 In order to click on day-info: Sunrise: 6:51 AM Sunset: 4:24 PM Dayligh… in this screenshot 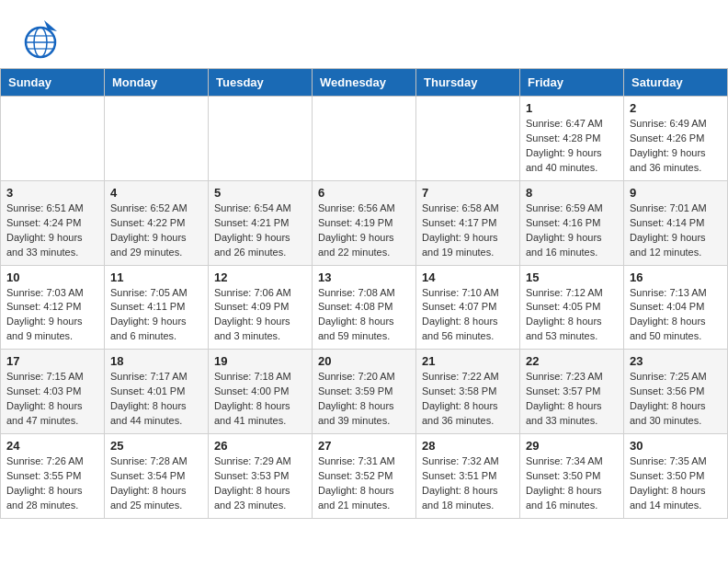, I will do `click(52, 231)`.